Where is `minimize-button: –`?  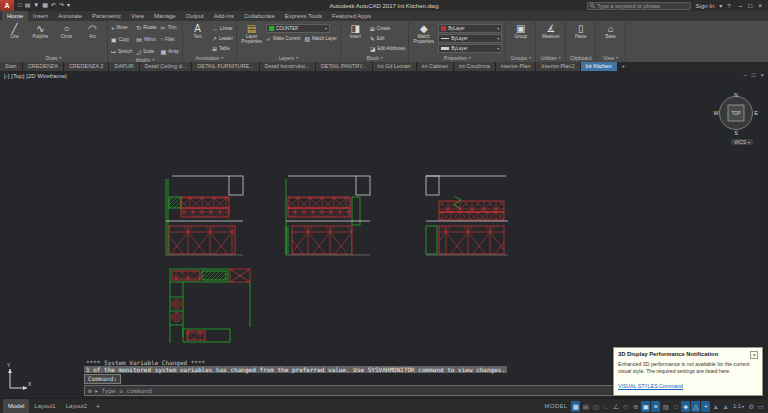
minimize-button: – is located at coordinates (741, 6).